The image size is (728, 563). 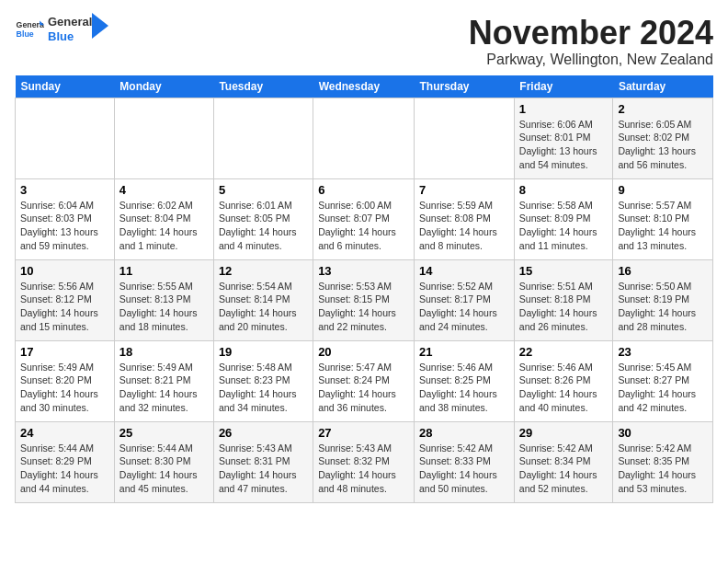 What do you see at coordinates (64, 351) in the screenshot?
I see `day-number: 17` at bounding box center [64, 351].